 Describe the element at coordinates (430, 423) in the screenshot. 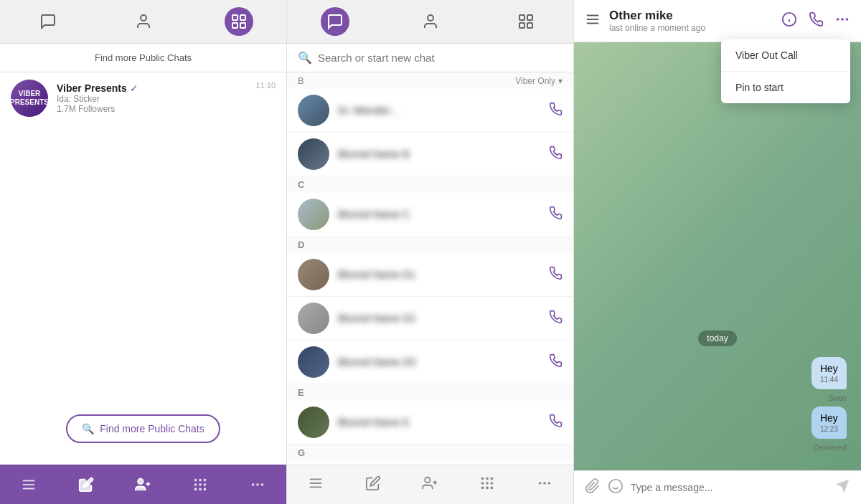

I see `contact-row: Blurred Name E` at that location.